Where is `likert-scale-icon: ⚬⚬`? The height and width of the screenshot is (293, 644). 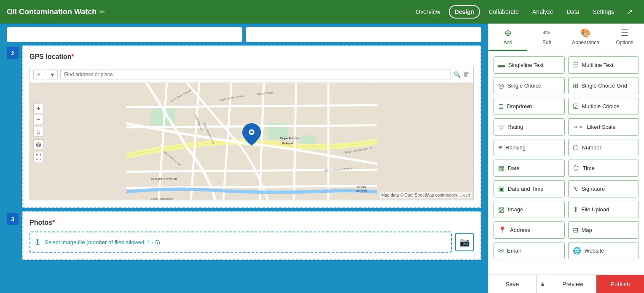 likert-scale-icon: ⚬⚬ is located at coordinates (578, 127).